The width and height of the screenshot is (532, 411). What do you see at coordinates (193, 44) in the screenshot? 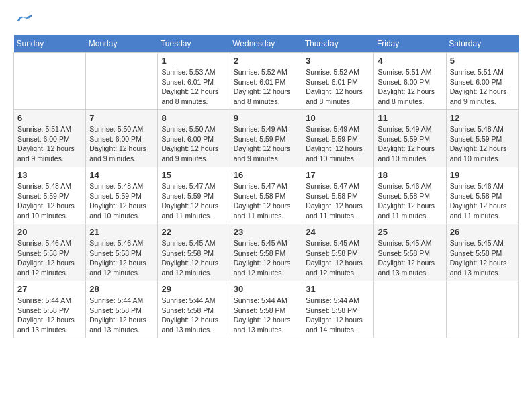
I see `weekday-header-tuesday: Tuesday` at bounding box center [193, 44].